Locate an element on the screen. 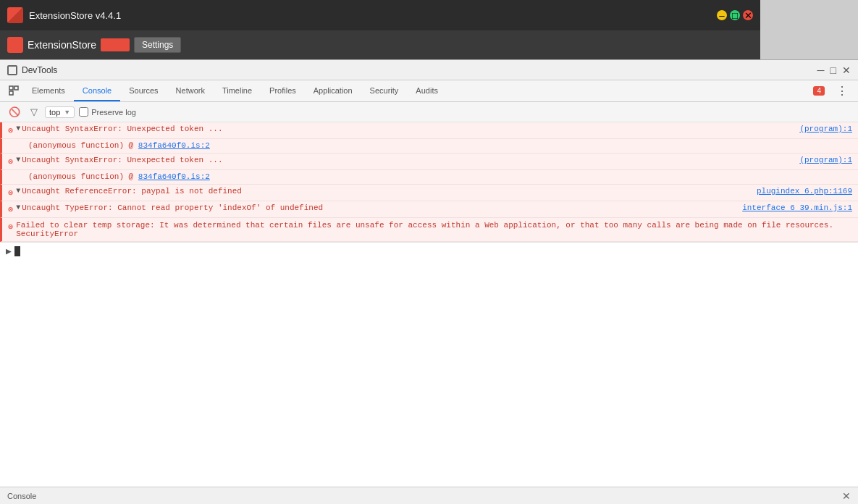 Image resolution: width=858 pixels, height=504 pixels. error-icon-5: ⊗ is located at coordinates (10, 227).